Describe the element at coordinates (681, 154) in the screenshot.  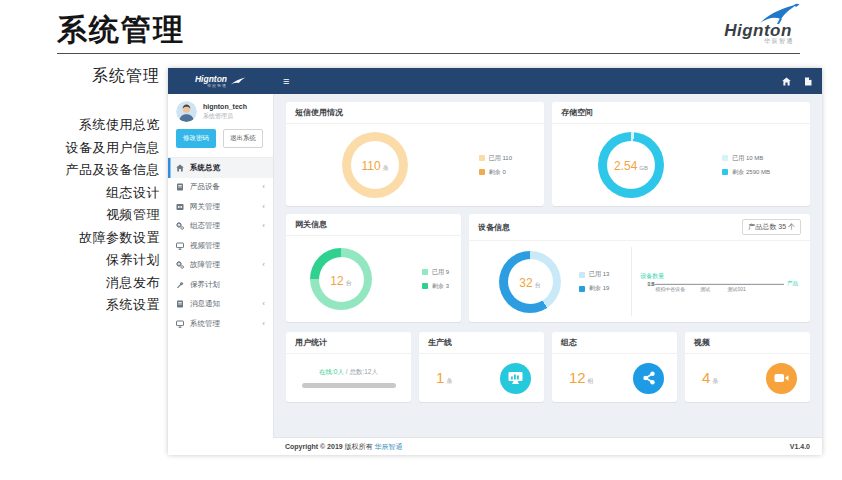
I see `storage-card: 存储空间 2.54 GB 已用 10 MB剩余 2590 MB` at that location.